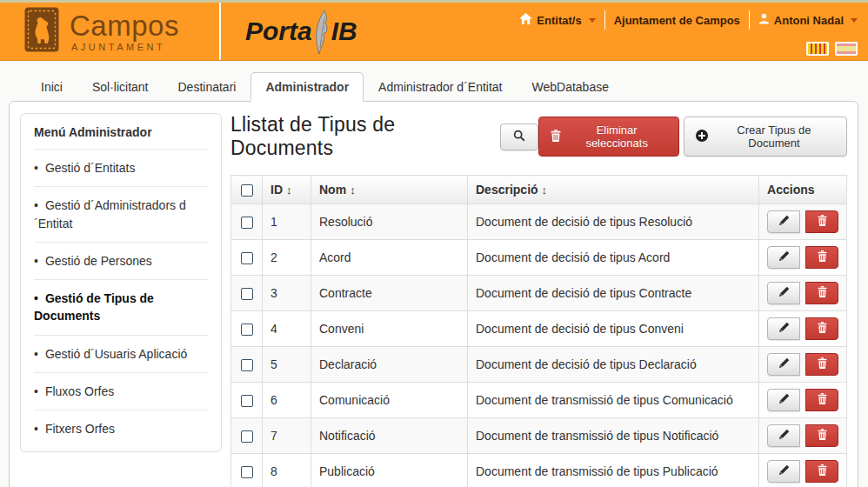  What do you see at coordinates (287, 223) in the screenshot?
I see `cell-id: 1` at bounding box center [287, 223].